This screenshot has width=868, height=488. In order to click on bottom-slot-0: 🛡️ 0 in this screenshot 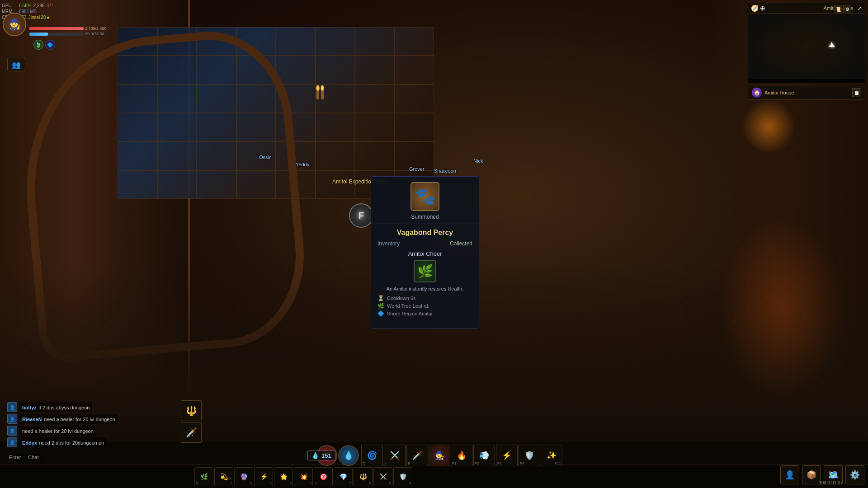, I will do `click(403, 477)`.